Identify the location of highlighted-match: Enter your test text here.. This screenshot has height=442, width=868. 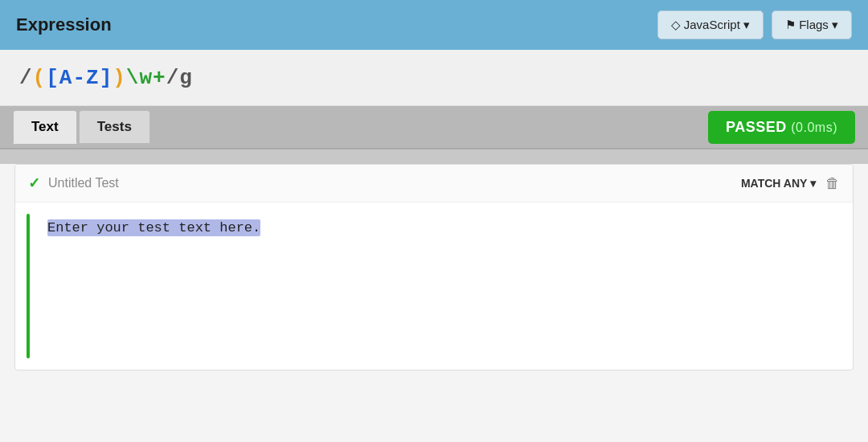
(154, 228).